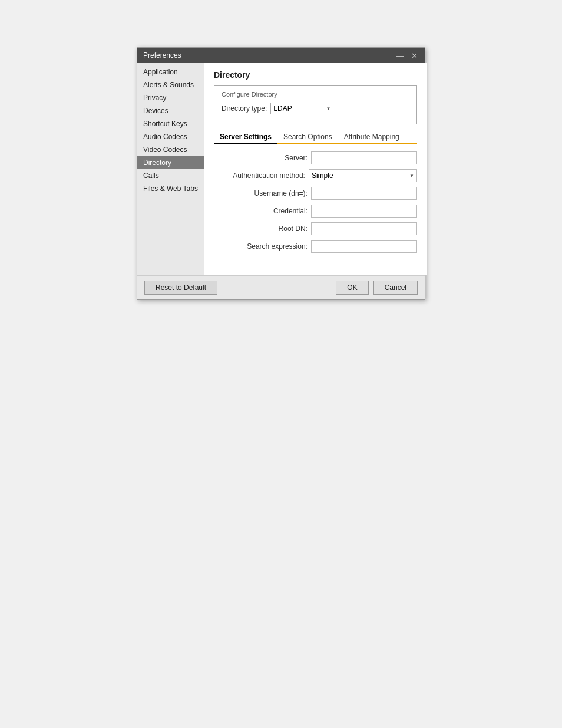  Describe the element at coordinates (171, 137) in the screenshot. I see `sidebar-item-audio-codecs: Audio Codecs` at that location.